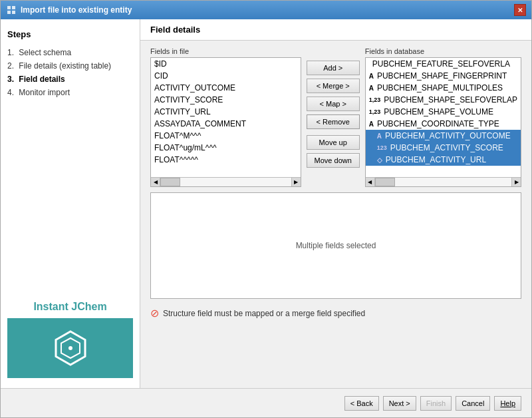 Image resolution: width=532 pixels, height=418 pixels. I want to click on title-bar: Import file into existing entity ✕, so click(266, 10).